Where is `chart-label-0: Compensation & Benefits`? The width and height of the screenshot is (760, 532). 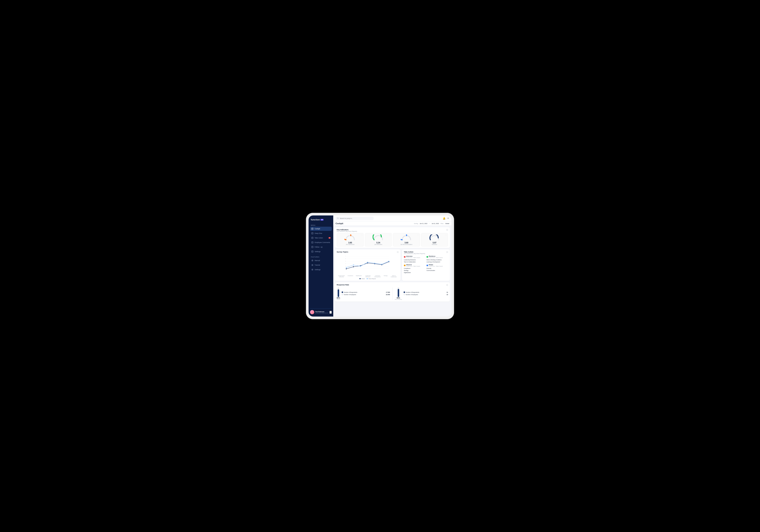
chart-label-0: Compensation & Benefits is located at coordinates (342, 276).